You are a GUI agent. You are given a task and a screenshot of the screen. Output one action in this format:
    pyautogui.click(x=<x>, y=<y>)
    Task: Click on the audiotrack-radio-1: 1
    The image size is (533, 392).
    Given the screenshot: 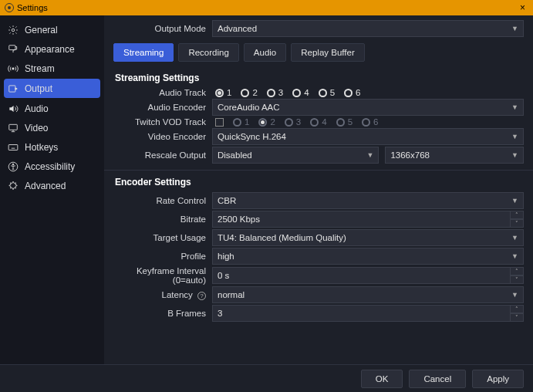 What is the action you would take?
    pyautogui.click(x=224, y=93)
    